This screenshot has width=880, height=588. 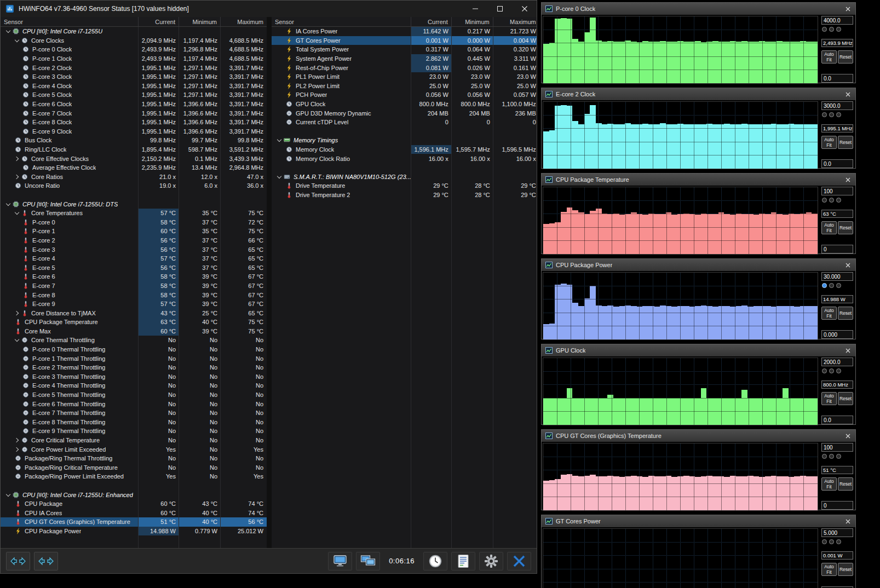 What do you see at coordinates (134, 404) in the screenshot?
I see `sensor-row: E-core 6 Thermal ThrottlingNoNoNo` at bounding box center [134, 404].